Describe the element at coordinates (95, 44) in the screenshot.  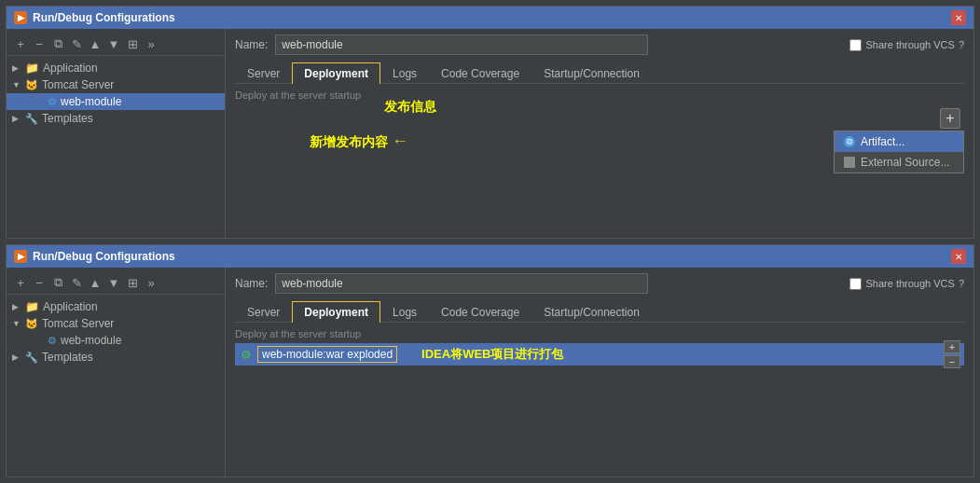
I see `move-up-btn: ▲` at that location.